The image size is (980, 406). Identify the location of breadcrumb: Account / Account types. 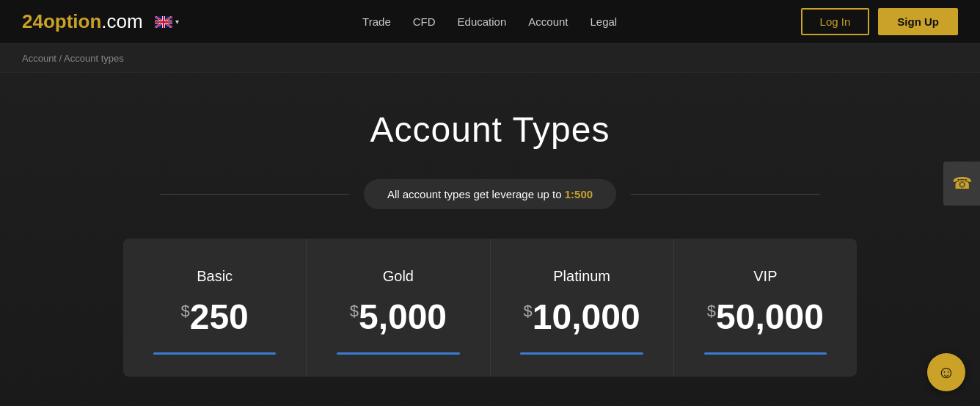
(73, 59).